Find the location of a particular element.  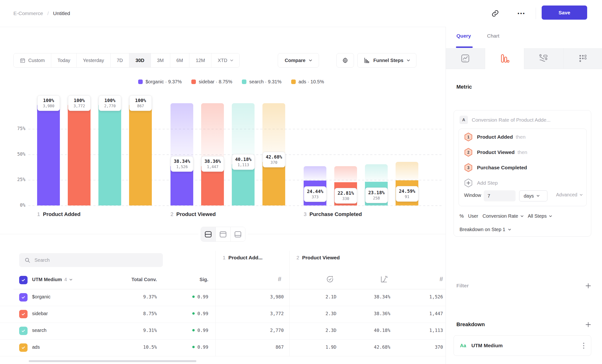

bar-value-label: 100%2,770 is located at coordinates (110, 103).